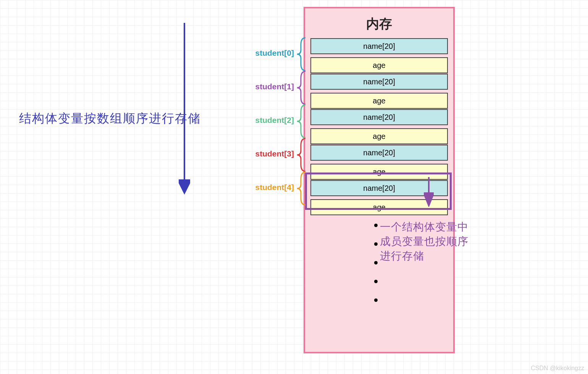 This screenshot has width=588, height=374. What do you see at coordinates (424, 256) in the screenshot?
I see `annotation-line: 进行存储` at bounding box center [424, 256].